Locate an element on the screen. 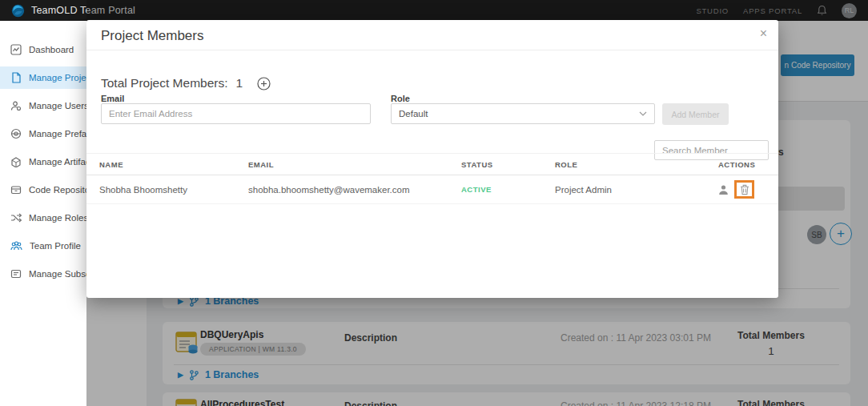 Image resolution: width=868 pixels, height=406 pixels. code-repository-icon is located at coordinates (16, 190).